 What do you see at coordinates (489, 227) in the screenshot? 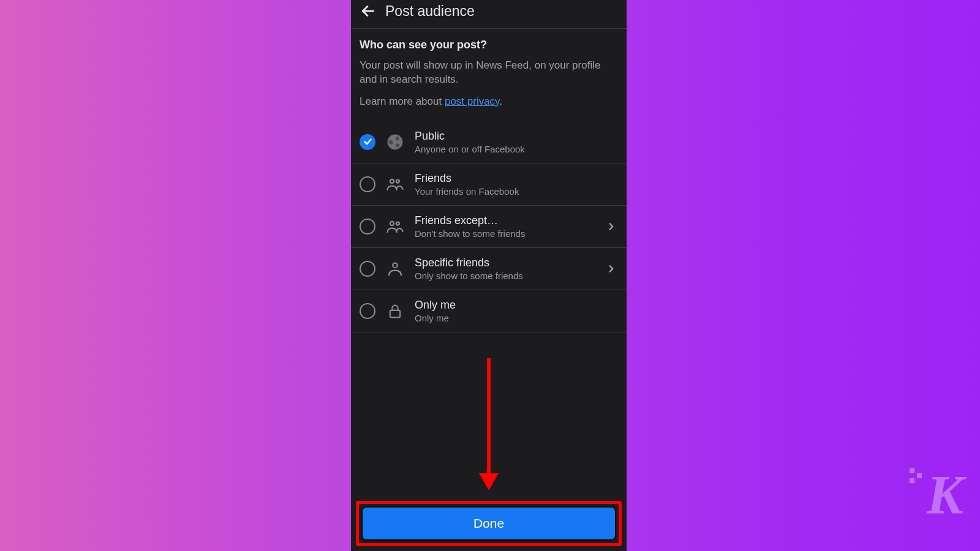
I see `audience-option-list: Public Anyone on or off Facebook Friends…` at bounding box center [489, 227].